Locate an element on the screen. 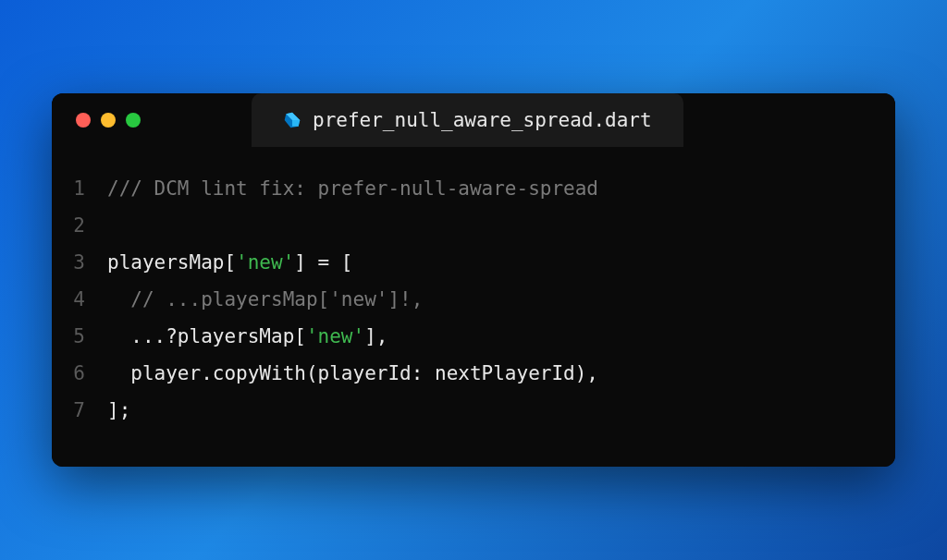 This screenshot has height=560, width=947. tab-filename: prefer_null_aware_spread.dart is located at coordinates (483, 120).